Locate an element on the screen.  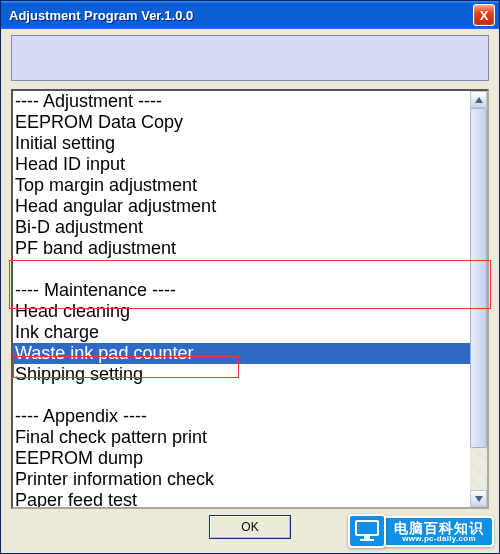
list-item: Initial setting is located at coordinates (242, 144).